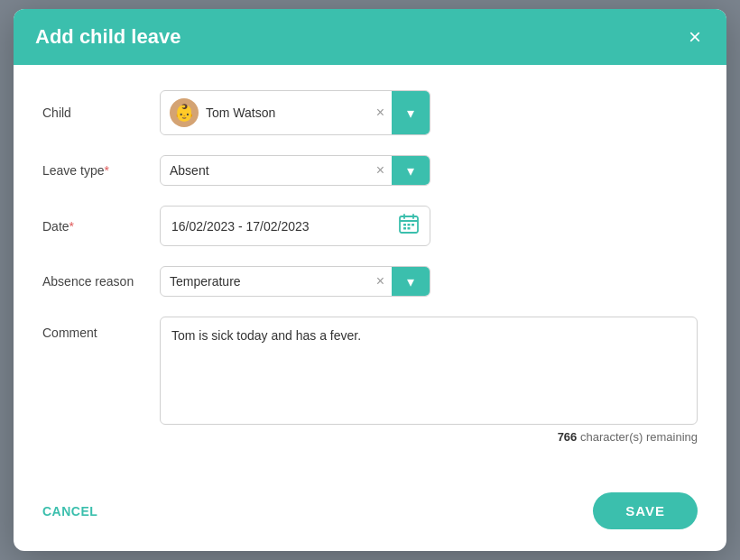 The width and height of the screenshot is (740, 560). Describe the element at coordinates (295, 281) in the screenshot. I see `absence-reason-field-wrapper: Temperature × ▾` at that location.